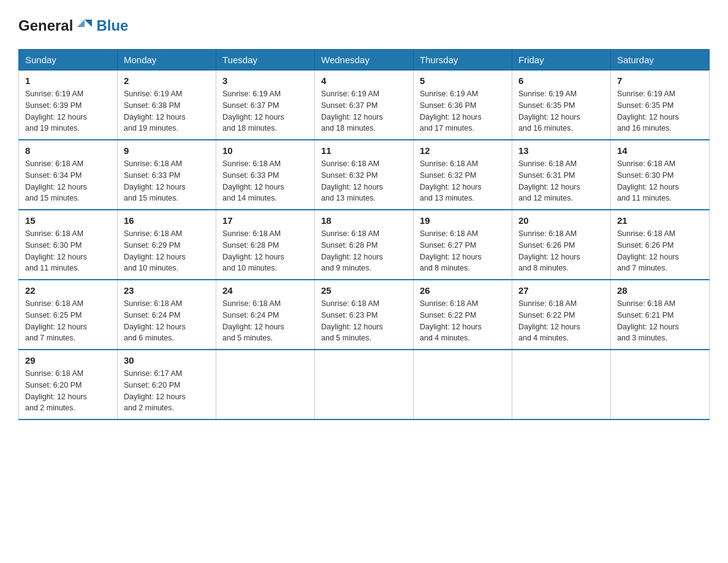  I want to click on day-number: 2, so click(167, 81).